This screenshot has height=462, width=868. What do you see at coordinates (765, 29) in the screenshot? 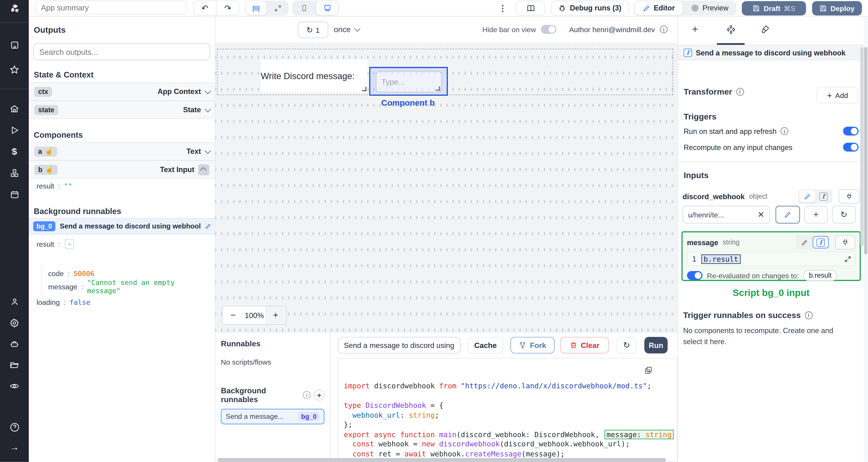
I see `styling-tab` at bounding box center [765, 29].